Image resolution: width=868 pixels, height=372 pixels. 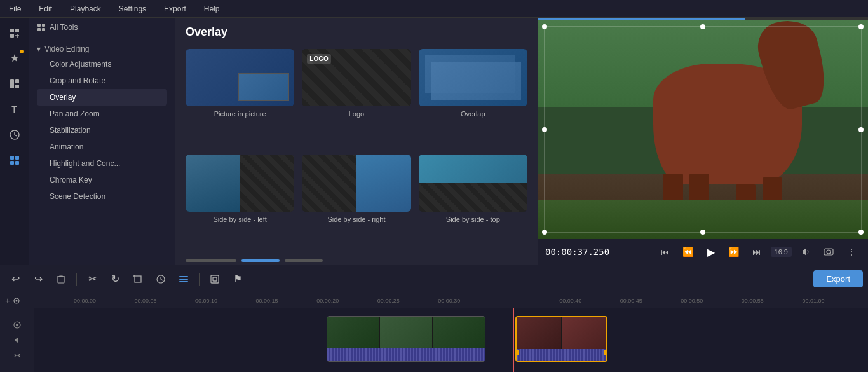 What do you see at coordinates (851, 252) in the screenshot?
I see `more-options-button: ⋮` at bounding box center [851, 252].